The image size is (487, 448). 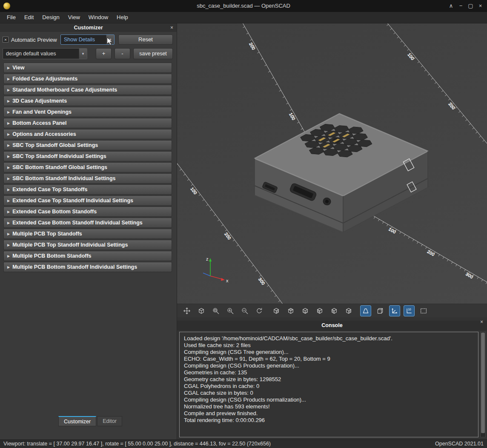 I want to click on version-text: OpenSCAD 2021.01, so click(x=459, y=444).